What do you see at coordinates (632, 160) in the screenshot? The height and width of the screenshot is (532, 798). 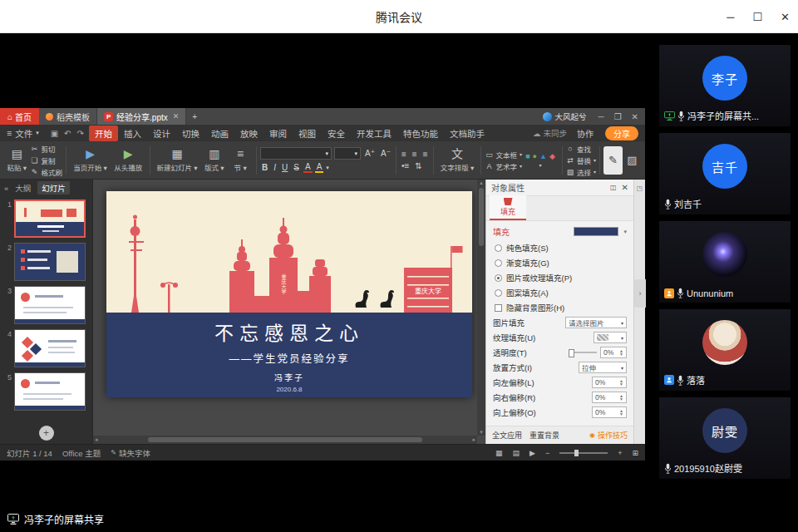 I see `tool-button: ▨` at bounding box center [632, 160].